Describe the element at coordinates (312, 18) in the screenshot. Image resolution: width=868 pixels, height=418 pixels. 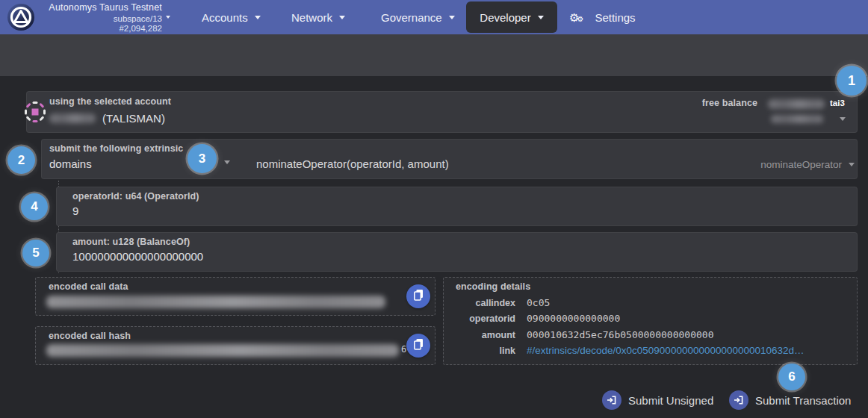
I see `nav-network-label: Network` at that location.